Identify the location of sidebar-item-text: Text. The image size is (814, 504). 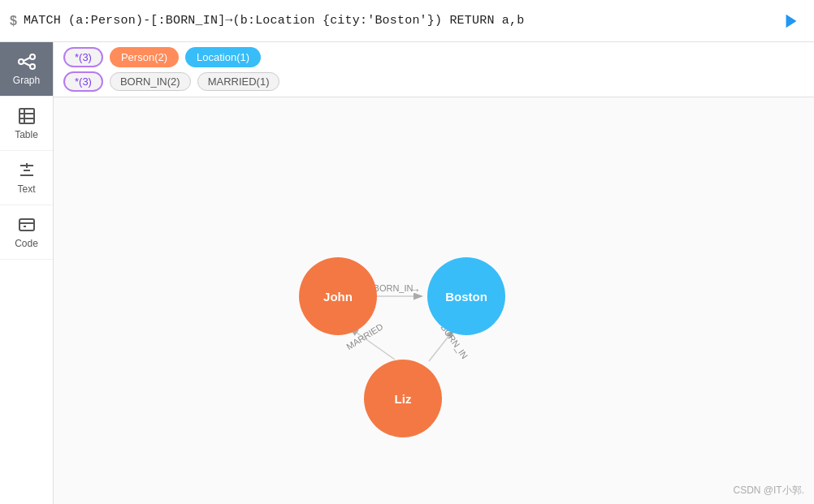
(26, 179).